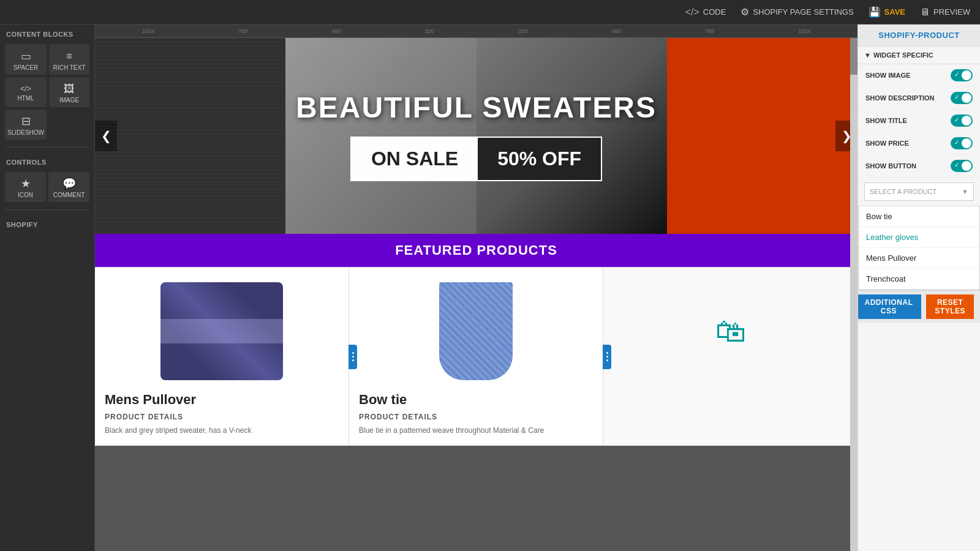 This screenshot has height=551, width=980. Describe the element at coordinates (950, 307) in the screenshot. I see `reset-styles-button: RESET STYLES` at that location.